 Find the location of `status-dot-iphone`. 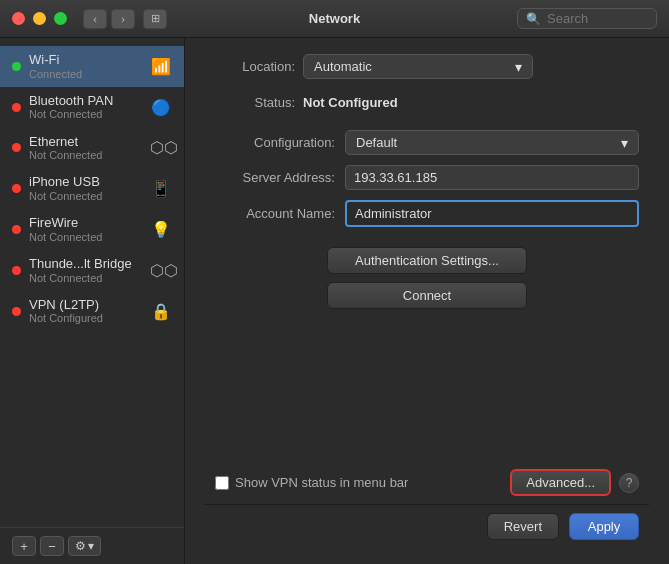

status-dot-iphone is located at coordinates (16, 188).